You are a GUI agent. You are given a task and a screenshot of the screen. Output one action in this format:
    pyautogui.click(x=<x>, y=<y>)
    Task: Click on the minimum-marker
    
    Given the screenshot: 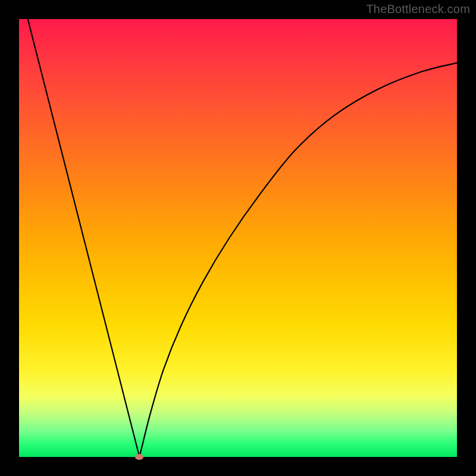 What is the action you would take?
    pyautogui.click(x=139, y=457)
    